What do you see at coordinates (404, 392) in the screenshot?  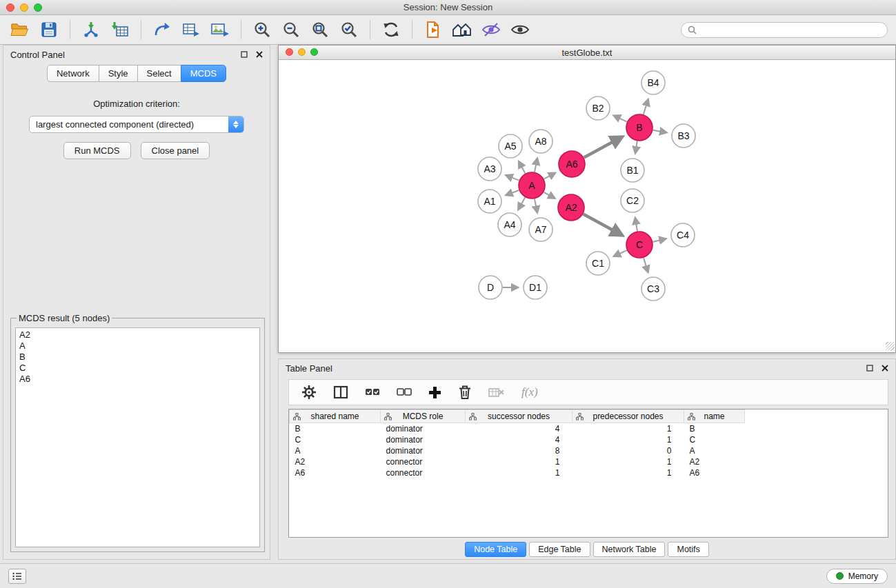 I see `deselect-all-columns-button` at bounding box center [404, 392].